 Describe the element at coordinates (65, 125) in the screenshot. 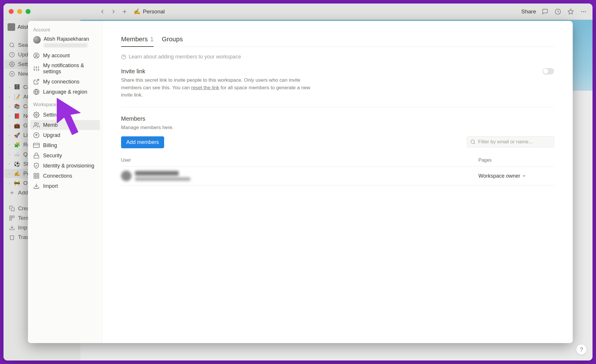

I see `settings-nav-memb: Memb` at that location.